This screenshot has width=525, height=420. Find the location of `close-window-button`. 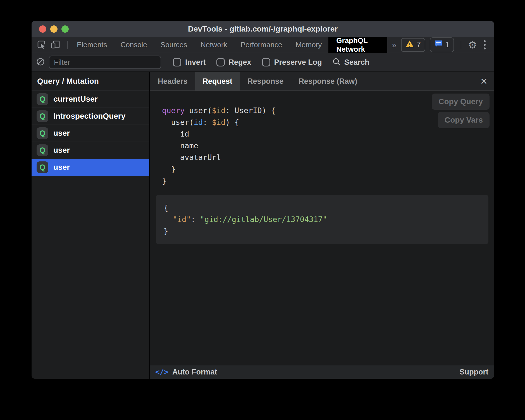

close-window-button is located at coordinates (43, 29).